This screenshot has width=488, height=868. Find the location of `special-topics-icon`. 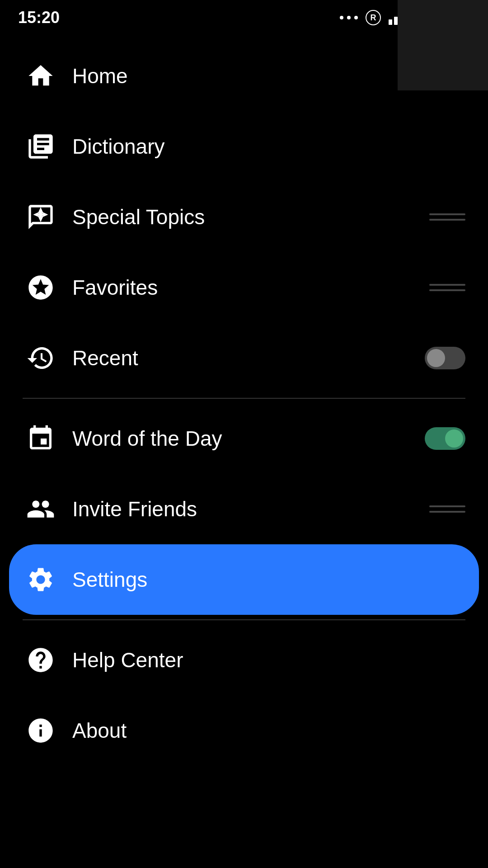

special-topics-icon is located at coordinates (41, 217).